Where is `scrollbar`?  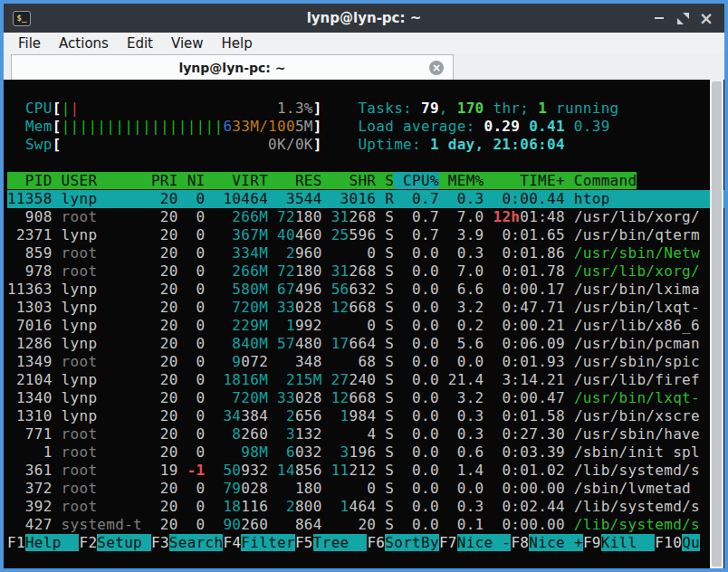 scrollbar is located at coordinates (717, 324).